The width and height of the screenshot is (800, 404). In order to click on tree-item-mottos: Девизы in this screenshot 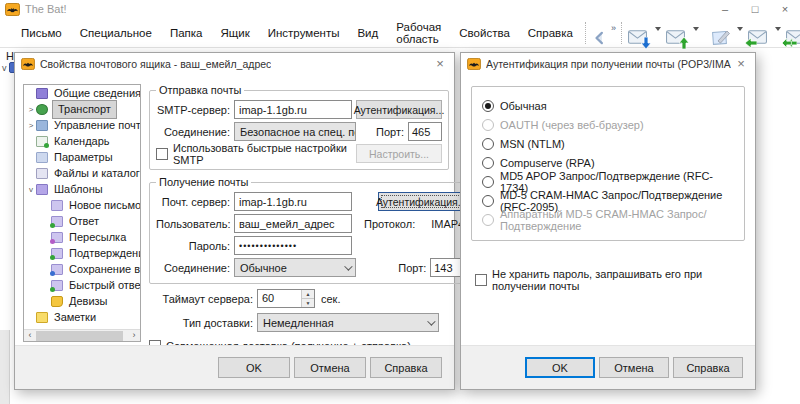, I will do `click(82, 301)`.